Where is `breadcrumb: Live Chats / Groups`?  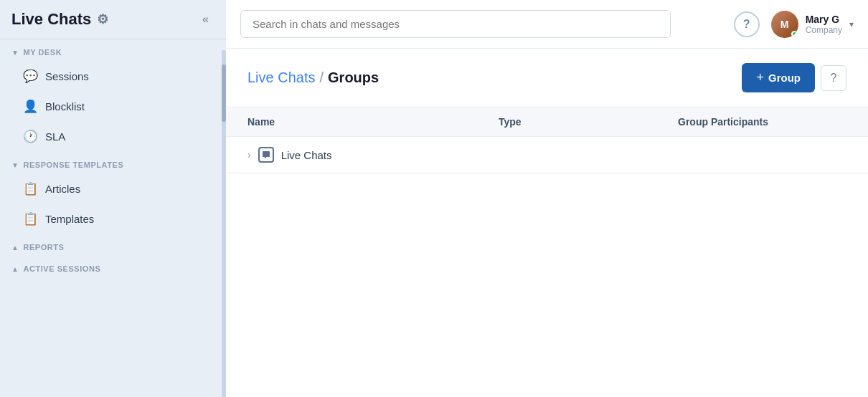
breadcrumb: Live Chats / Groups is located at coordinates (313, 77).